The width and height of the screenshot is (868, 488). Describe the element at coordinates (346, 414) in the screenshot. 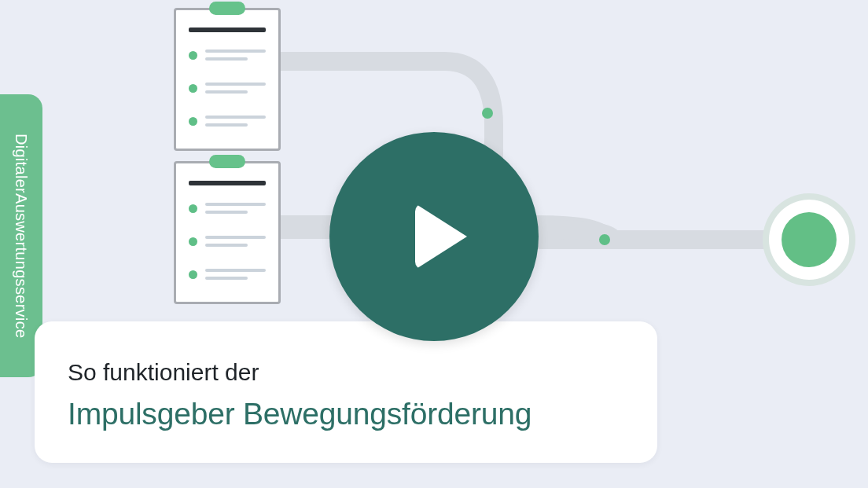

I see `title-main-text: Impulsgeber Bewegungsförderung` at that location.